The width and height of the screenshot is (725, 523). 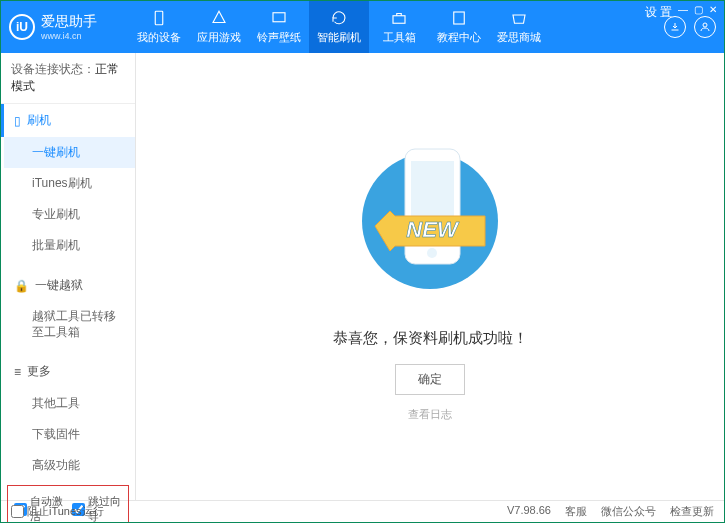 What do you see at coordinates (70, 372) in the screenshot?
I see `sidebar-group-more: ≡ 更多` at bounding box center [70, 372].